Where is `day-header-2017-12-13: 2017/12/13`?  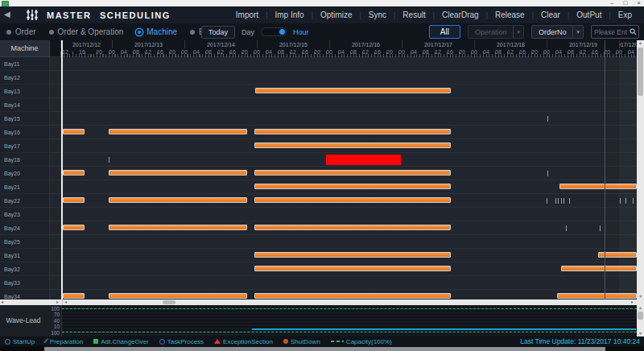
day-header-2017-12-13: 2017/12/13 is located at coordinates (148, 44).